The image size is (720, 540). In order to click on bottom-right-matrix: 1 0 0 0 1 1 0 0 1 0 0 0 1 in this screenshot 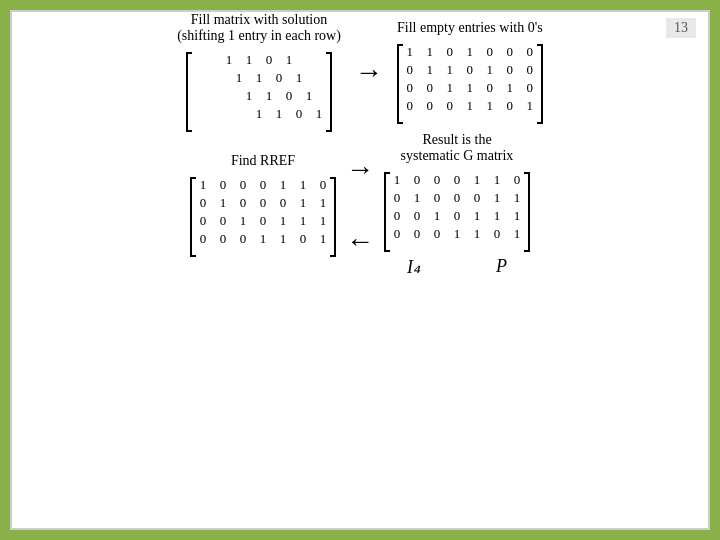, I will do `click(457, 212)`.